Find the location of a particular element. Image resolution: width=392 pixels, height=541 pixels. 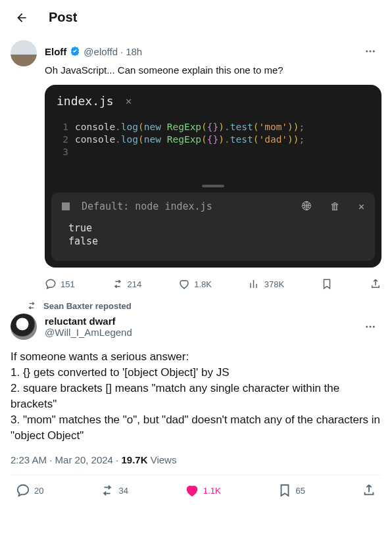

globe-icon: 🌐︎ is located at coordinates (306, 206).